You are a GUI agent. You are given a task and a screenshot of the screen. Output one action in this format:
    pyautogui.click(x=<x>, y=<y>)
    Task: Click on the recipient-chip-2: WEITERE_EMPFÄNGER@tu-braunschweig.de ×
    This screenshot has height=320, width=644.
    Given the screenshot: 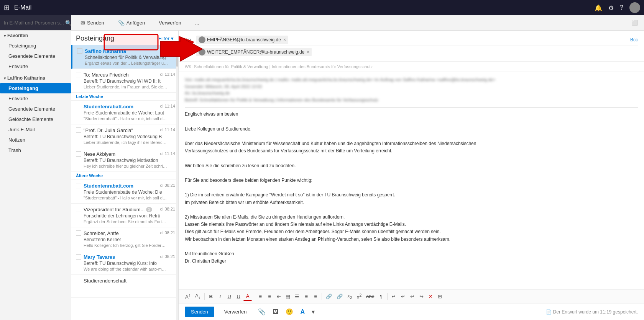 What is the action you would take?
    pyautogui.click(x=254, y=52)
    